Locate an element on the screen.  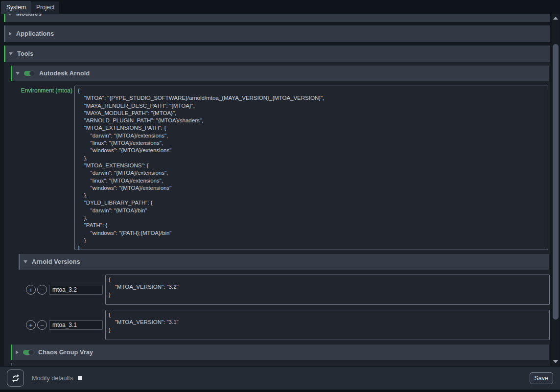
tab-system: System is located at coordinates (16, 7).